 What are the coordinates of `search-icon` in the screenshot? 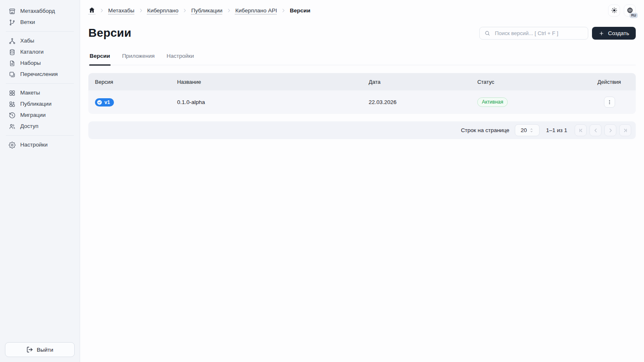 It's located at (487, 33).